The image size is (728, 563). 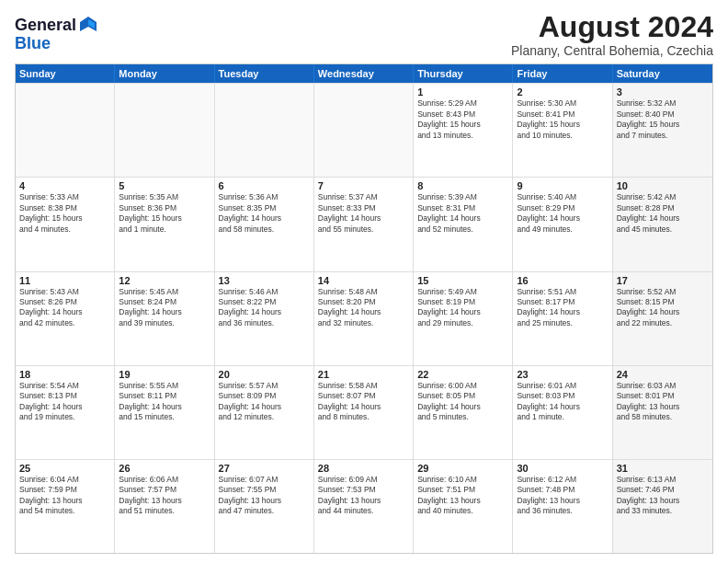 I want to click on day-number: 24, so click(x=663, y=374).